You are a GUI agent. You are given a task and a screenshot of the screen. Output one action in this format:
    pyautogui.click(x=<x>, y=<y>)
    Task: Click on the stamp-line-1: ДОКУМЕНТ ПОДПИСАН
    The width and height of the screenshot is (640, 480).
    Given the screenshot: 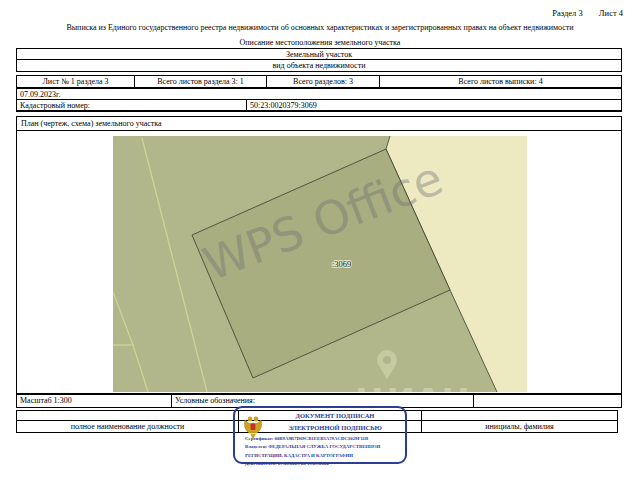 What is the action you would take?
    pyautogui.click(x=335, y=416)
    